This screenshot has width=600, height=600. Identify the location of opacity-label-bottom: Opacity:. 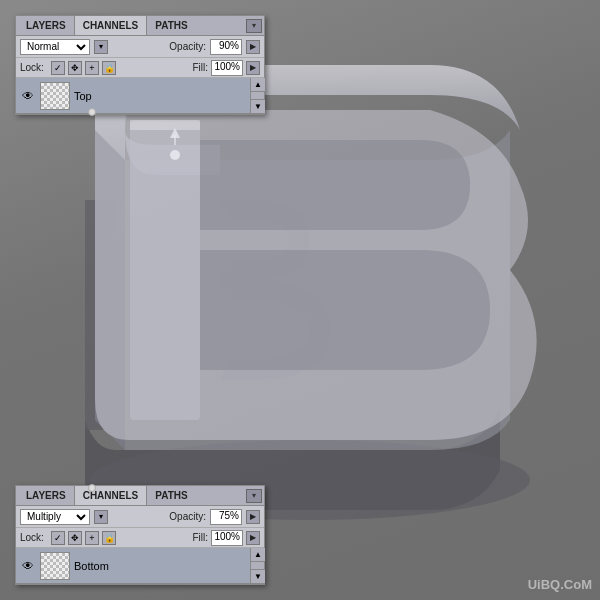
(188, 516).